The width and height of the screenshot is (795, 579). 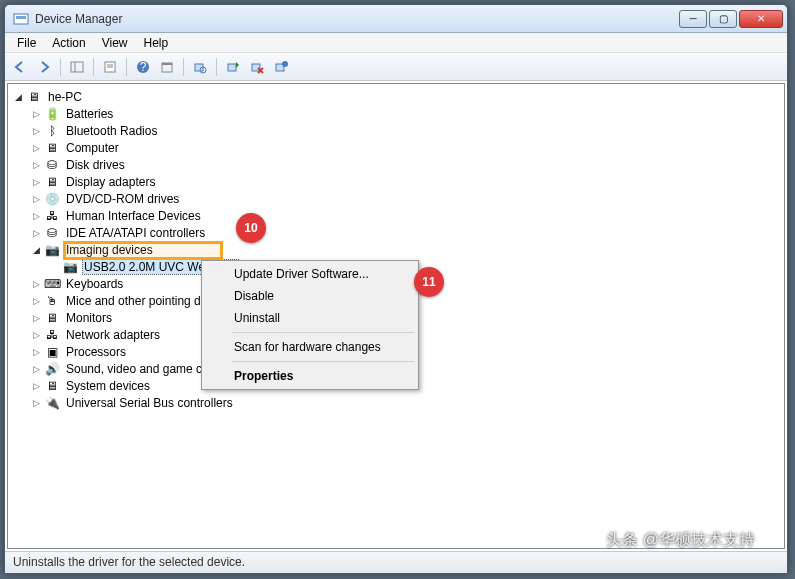 What do you see at coordinates (200, 67) in the screenshot?
I see `scan-hardware-button` at bounding box center [200, 67].